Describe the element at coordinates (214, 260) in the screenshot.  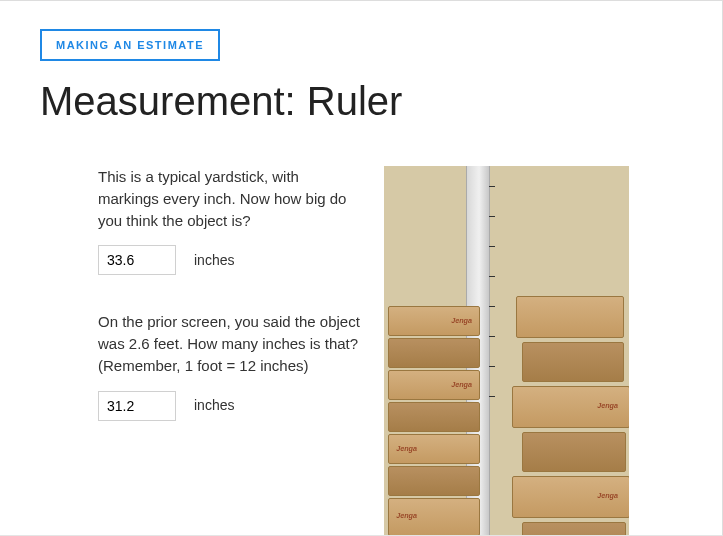
I see `question-1-unit: inches` at that location.